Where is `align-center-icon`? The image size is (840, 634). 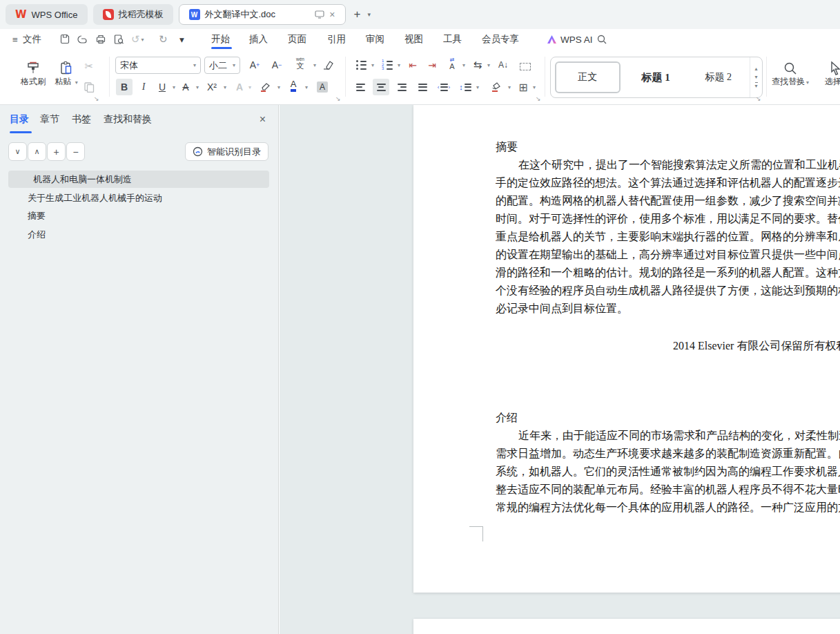
align-center-icon is located at coordinates (381, 87).